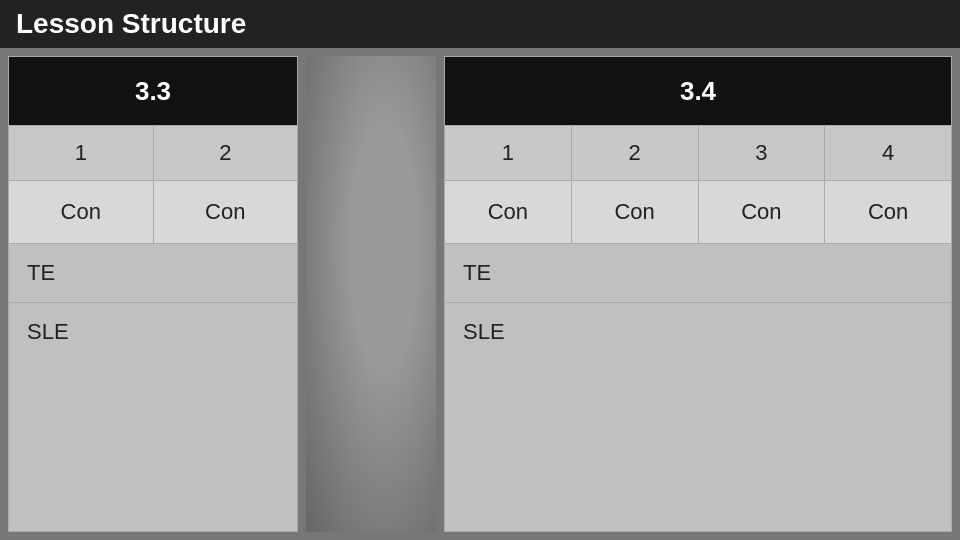 This screenshot has width=960, height=540. I want to click on title-bar: Lesson Structure, so click(480, 24).